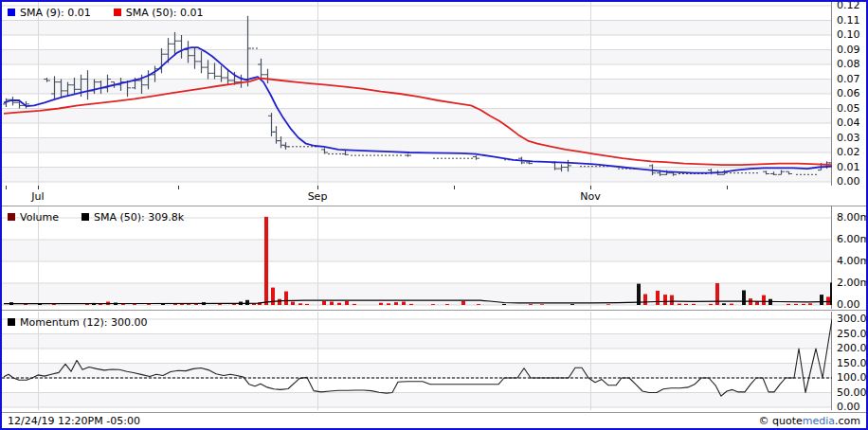 Image resolution: width=868 pixels, height=430 pixels. What do you see at coordinates (849, 64) in the screenshot?
I see `price-y-tick-label: 0.08` at bounding box center [849, 64].